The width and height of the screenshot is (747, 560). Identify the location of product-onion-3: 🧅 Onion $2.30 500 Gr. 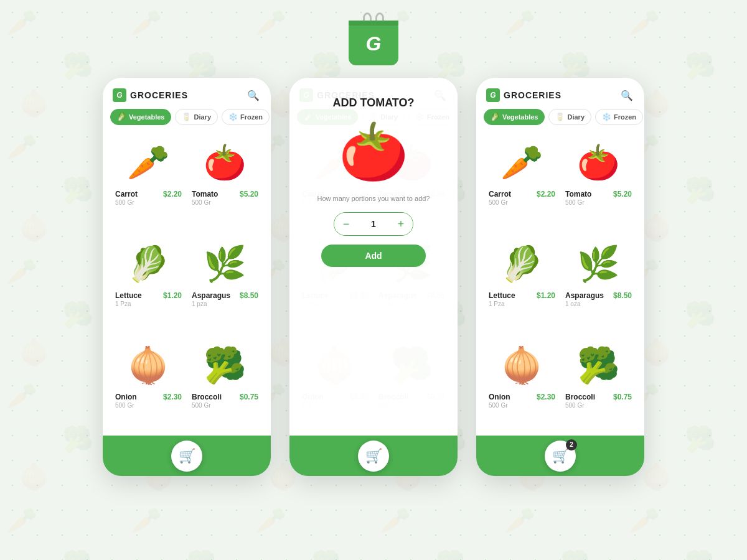
(522, 385).